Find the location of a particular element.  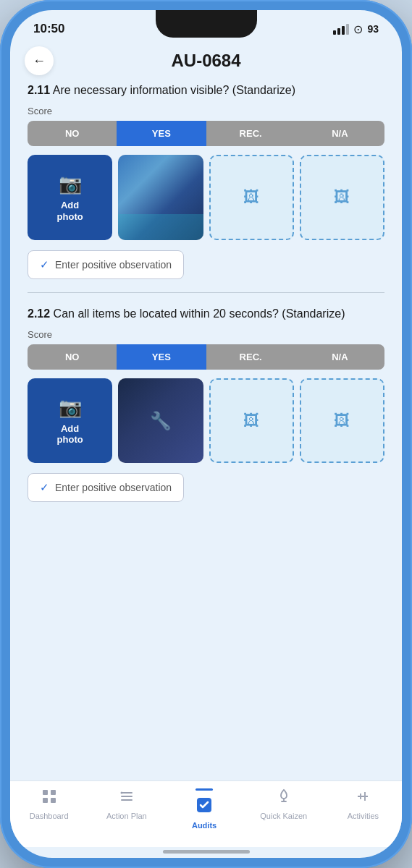

section-divider is located at coordinates (206, 292).